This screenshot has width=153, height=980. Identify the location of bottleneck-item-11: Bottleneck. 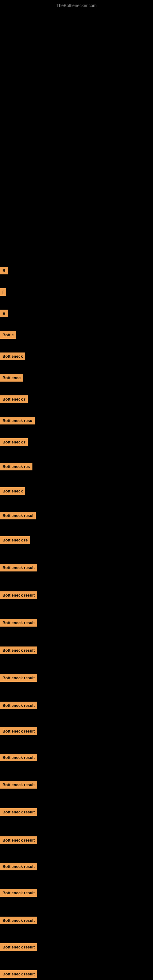
(13, 491).